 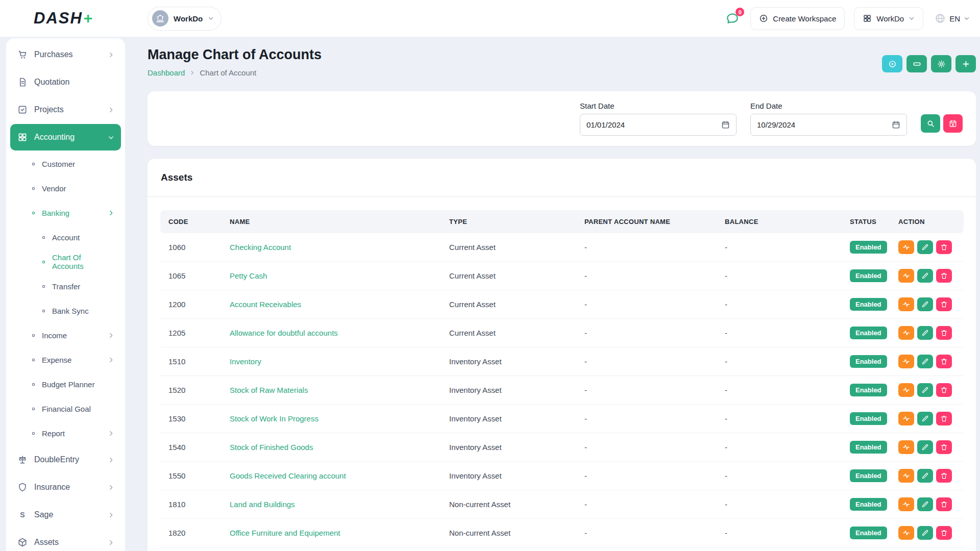 I want to click on sidebar-item-report: Report, so click(x=65, y=433).